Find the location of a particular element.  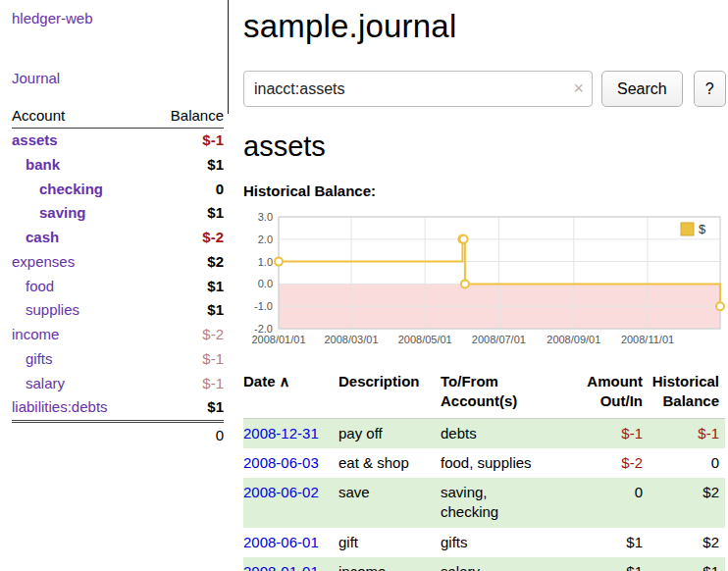

register-header-description: Description is located at coordinates (390, 394).